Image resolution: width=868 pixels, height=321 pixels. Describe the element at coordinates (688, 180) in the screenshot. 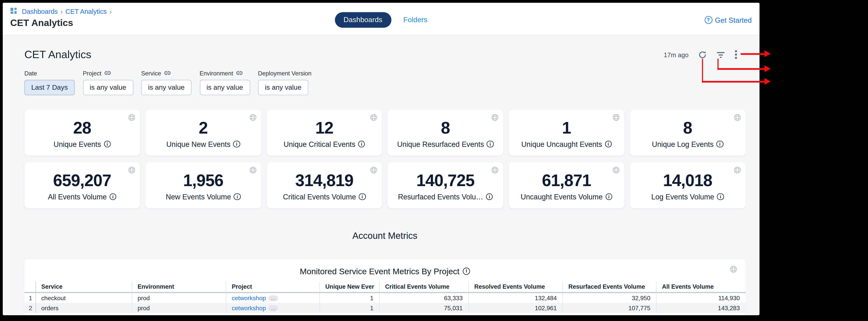

I see `kpi-value: 14,018` at that location.